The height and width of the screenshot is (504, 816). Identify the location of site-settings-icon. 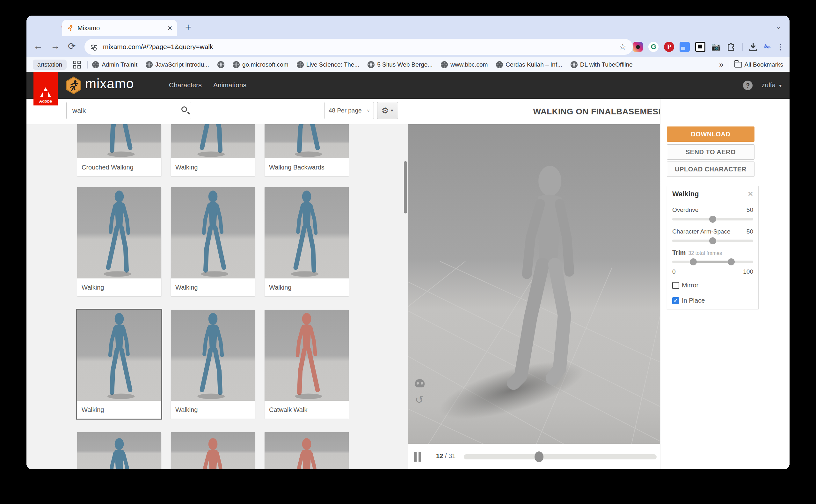
(94, 47).